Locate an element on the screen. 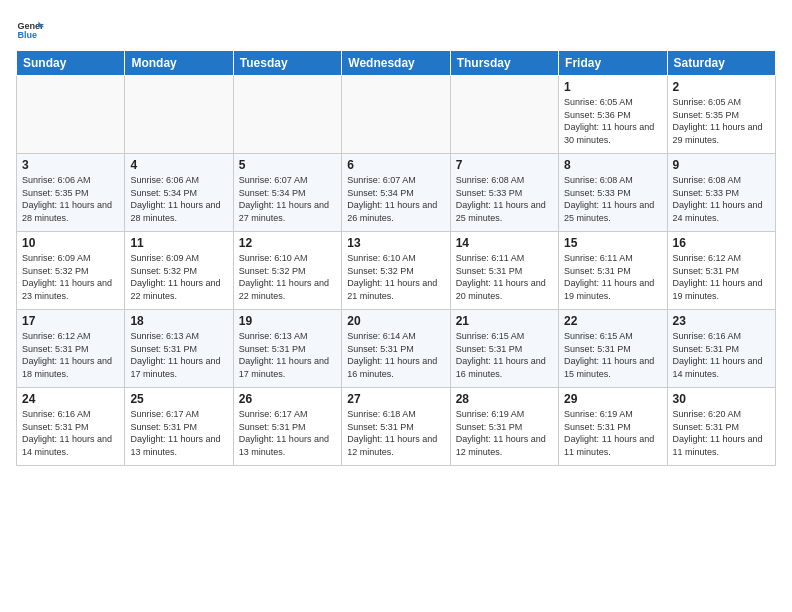 Image resolution: width=792 pixels, height=612 pixels. day-number: 16 is located at coordinates (722, 243).